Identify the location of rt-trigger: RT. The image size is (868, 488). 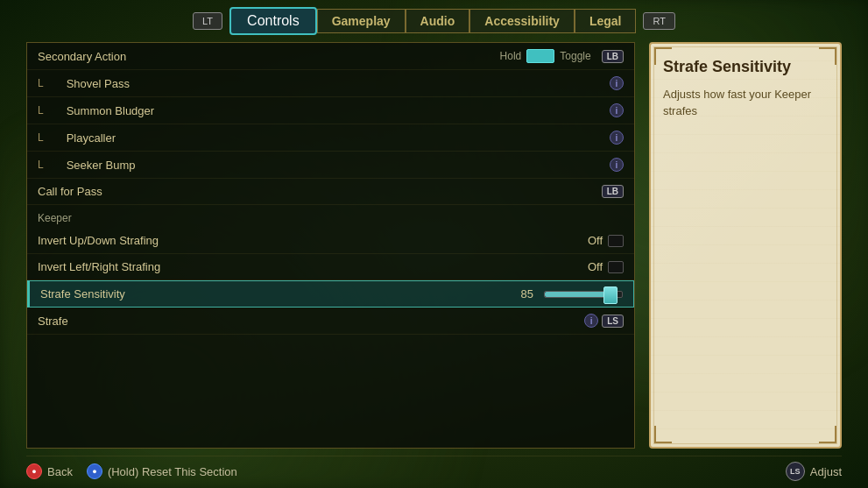
(659, 21).